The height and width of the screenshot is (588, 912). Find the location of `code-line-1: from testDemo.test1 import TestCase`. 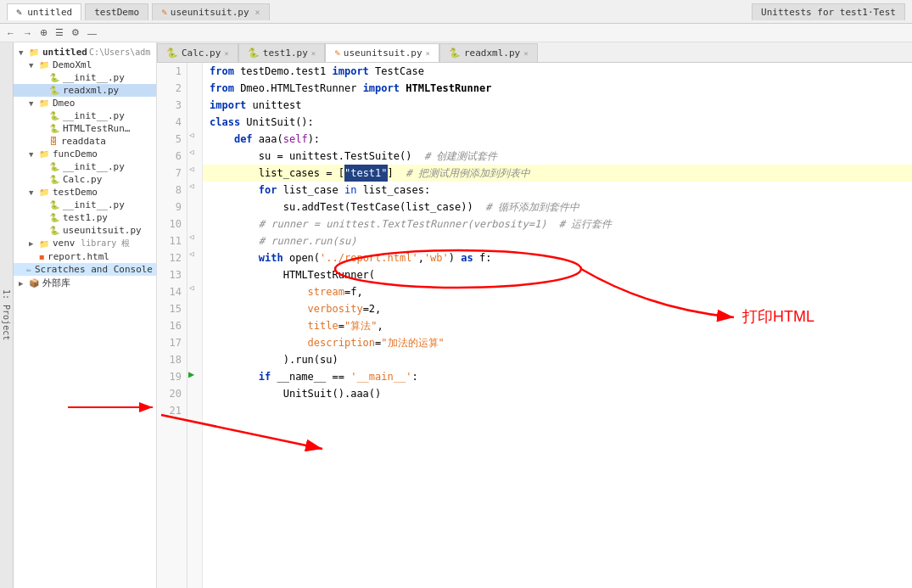

code-line-1: from testDemo.test1 import TestCase is located at coordinates (557, 71).